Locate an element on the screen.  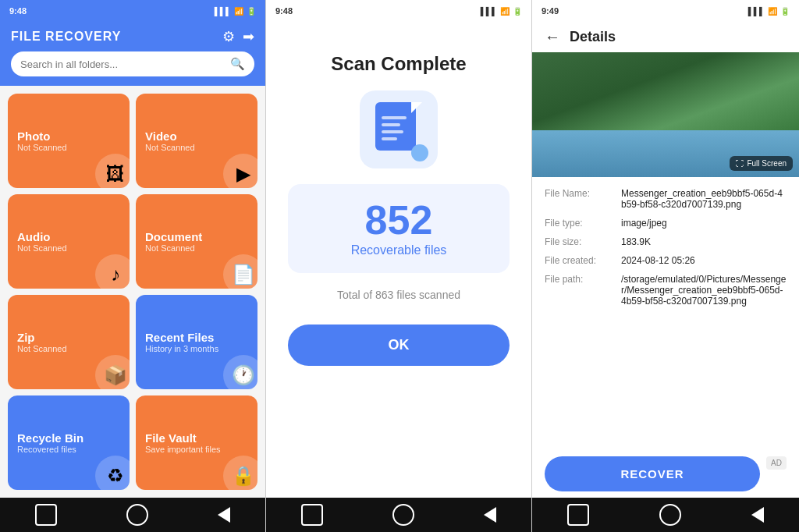
signal-icon-3: ▌▌▌ is located at coordinates (757, 11).